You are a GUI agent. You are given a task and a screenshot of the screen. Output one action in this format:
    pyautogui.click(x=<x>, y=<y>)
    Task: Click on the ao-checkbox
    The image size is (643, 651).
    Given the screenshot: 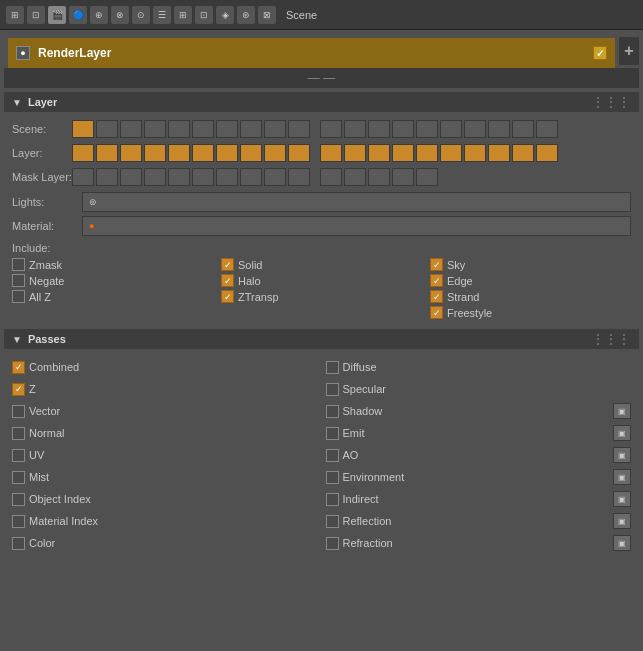 What is the action you would take?
    pyautogui.click(x=332, y=456)
    